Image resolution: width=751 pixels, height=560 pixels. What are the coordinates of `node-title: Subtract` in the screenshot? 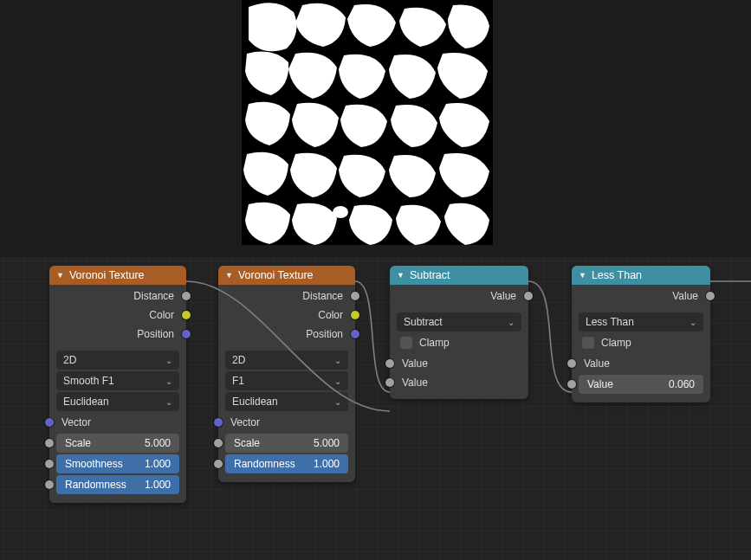 It's located at (430, 275).